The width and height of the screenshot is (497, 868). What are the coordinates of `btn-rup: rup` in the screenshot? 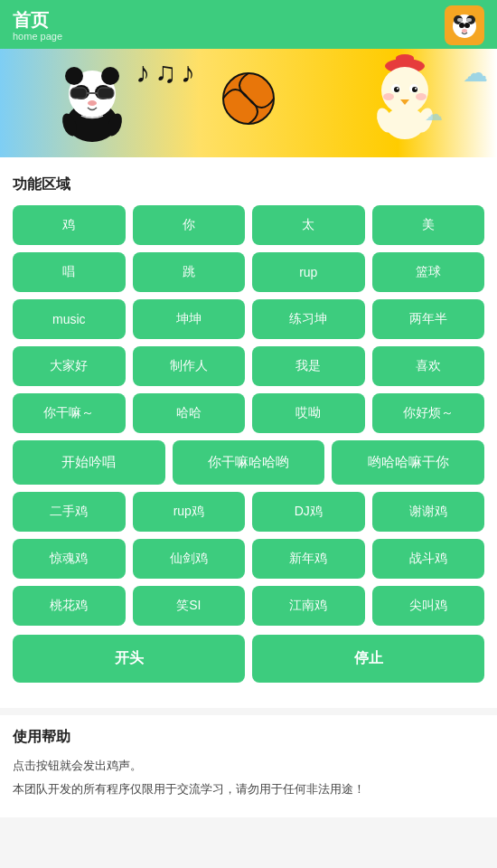 It's located at (309, 272).